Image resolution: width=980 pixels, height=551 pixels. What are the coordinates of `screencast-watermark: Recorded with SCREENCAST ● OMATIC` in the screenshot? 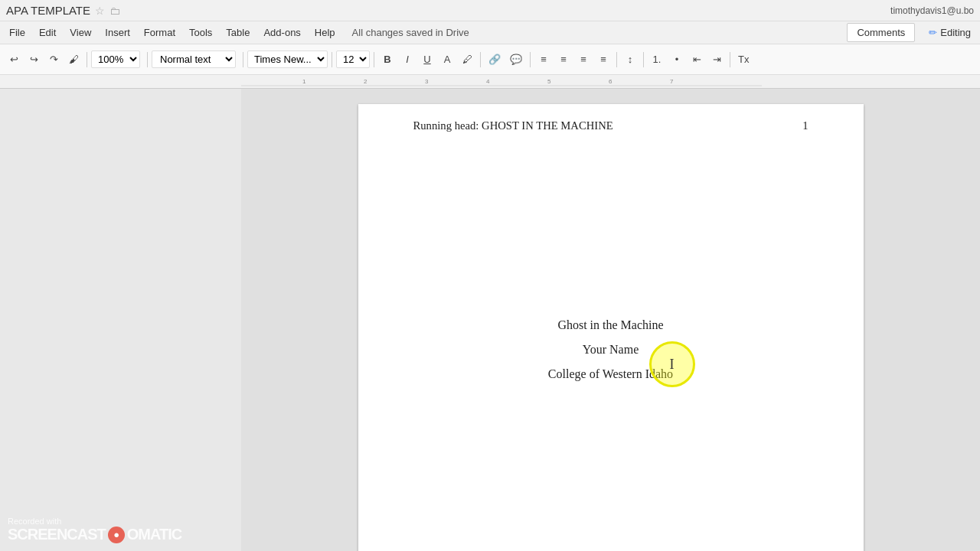 It's located at (95, 530).